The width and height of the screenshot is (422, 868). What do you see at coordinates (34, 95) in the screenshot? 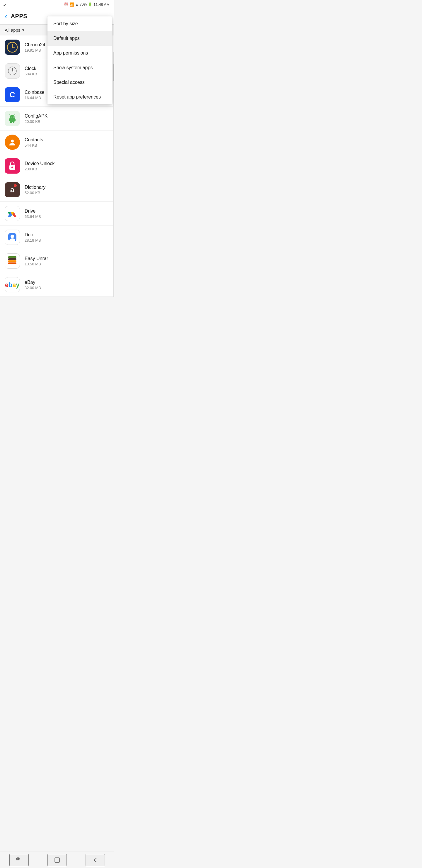
I see `app-info-coinbase: Coinbase 16.44 MB` at bounding box center [34, 95].